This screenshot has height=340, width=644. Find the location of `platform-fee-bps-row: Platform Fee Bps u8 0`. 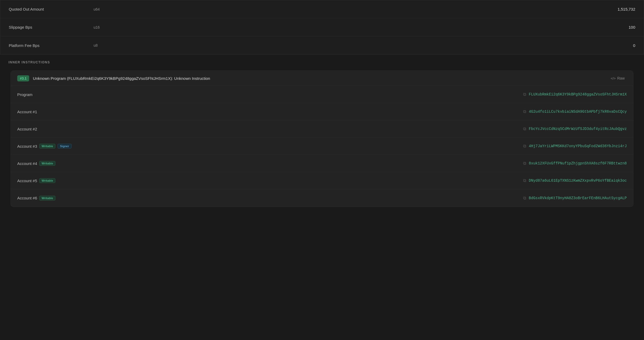

platform-fee-bps-row: Platform Fee Bps u8 0 is located at coordinates (322, 45).